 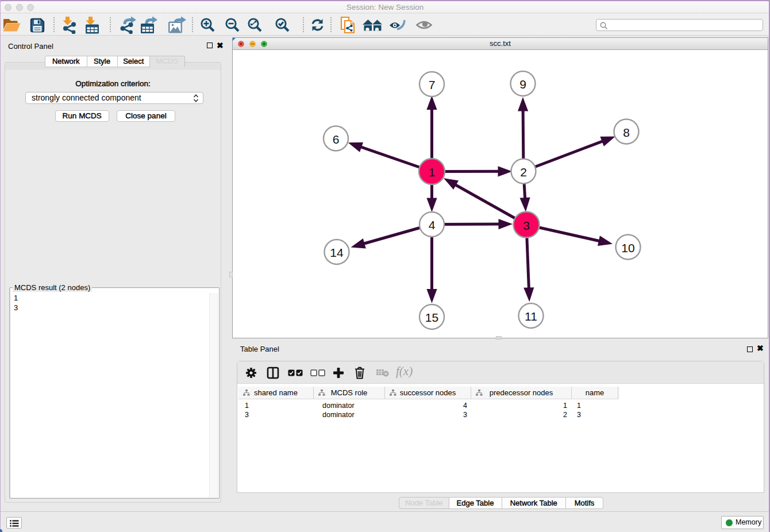 I want to click on svg-text: 11, so click(x=531, y=316).